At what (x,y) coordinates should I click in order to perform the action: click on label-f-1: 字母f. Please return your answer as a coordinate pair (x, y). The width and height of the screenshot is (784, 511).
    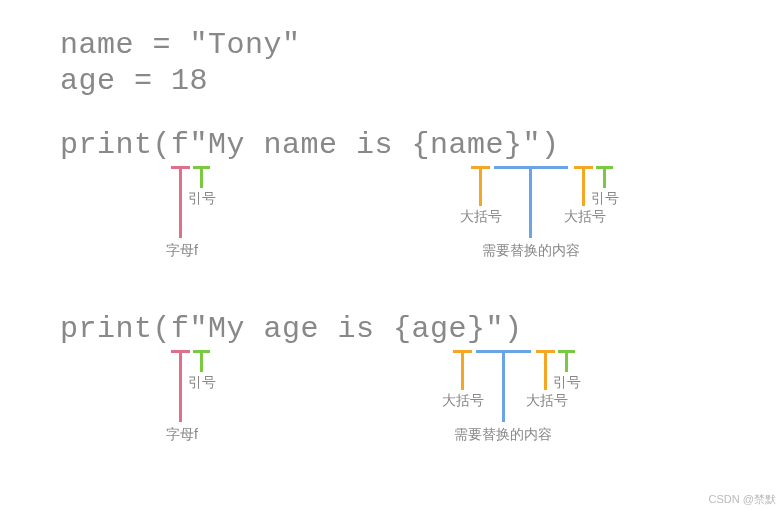
    Looking at the image, I should click on (182, 251).